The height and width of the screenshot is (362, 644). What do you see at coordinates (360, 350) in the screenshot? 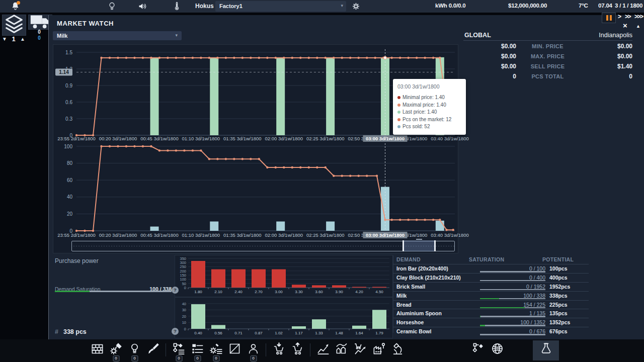
I see `trade-stats-button` at bounding box center [360, 350].